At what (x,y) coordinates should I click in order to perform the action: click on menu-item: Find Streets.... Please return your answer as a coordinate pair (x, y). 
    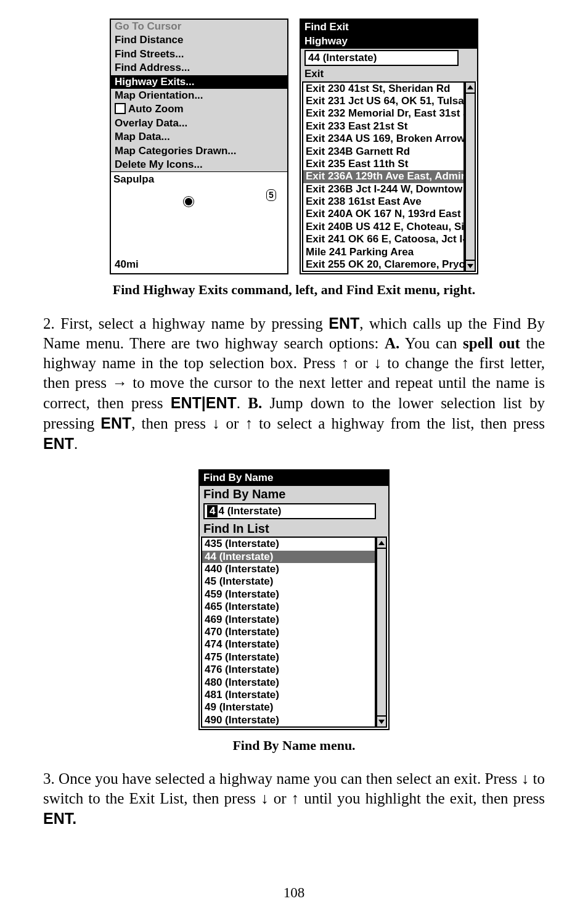
    Looking at the image, I should click on (199, 54).